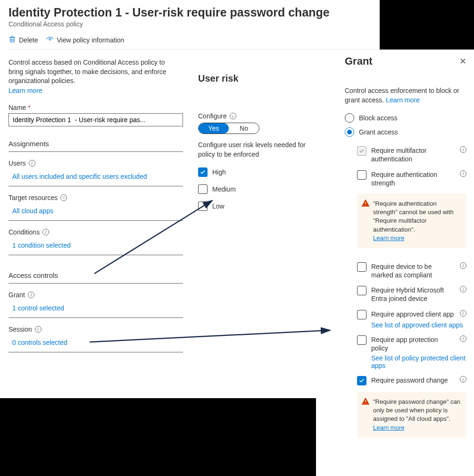 Image resolution: width=474 pixels, height=476 pixels. I want to click on view-policy-info-button: View policy information, so click(85, 40).